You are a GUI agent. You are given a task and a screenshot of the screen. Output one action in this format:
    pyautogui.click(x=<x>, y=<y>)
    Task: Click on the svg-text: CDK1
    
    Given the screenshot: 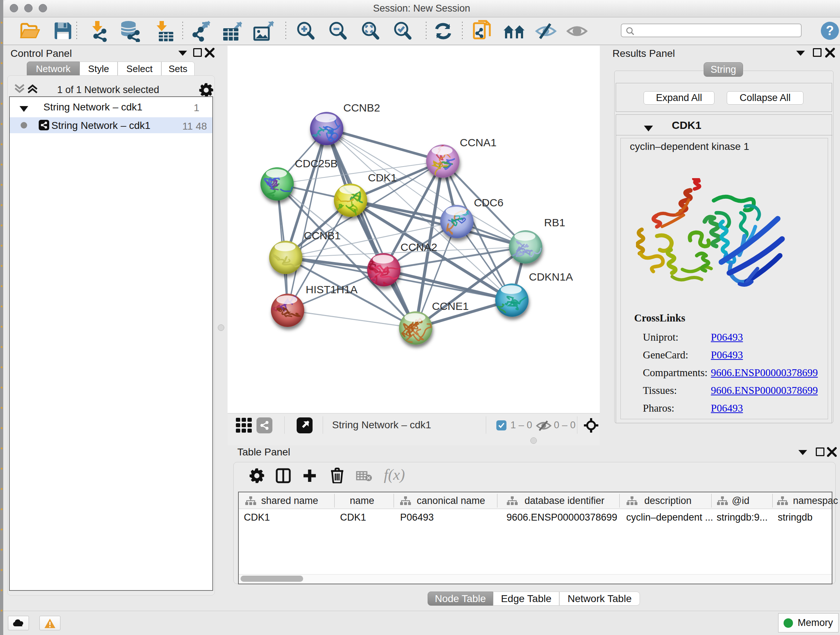 What is the action you would take?
    pyautogui.click(x=382, y=178)
    